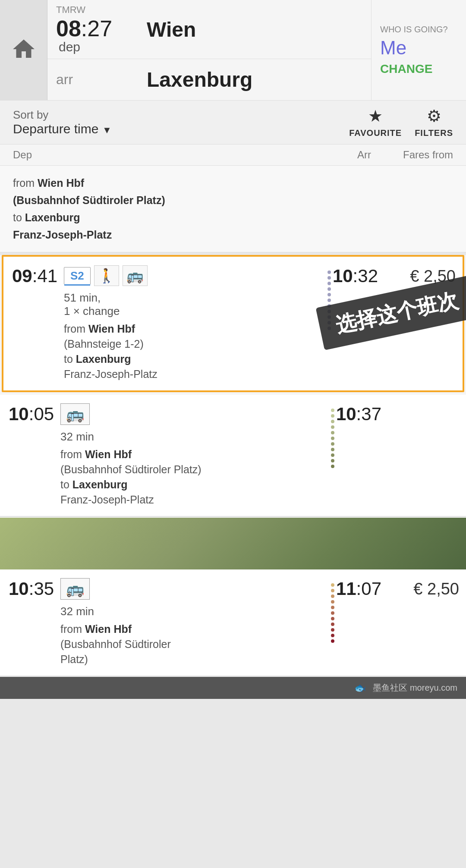 The width and height of the screenshot is (466, 868). What do you see at coordinates (192, 367) in the screenshot?
I see `trip-to-0941: to Laxenburg Franz-Joseph-Platz` at bounding box center [192, 367].